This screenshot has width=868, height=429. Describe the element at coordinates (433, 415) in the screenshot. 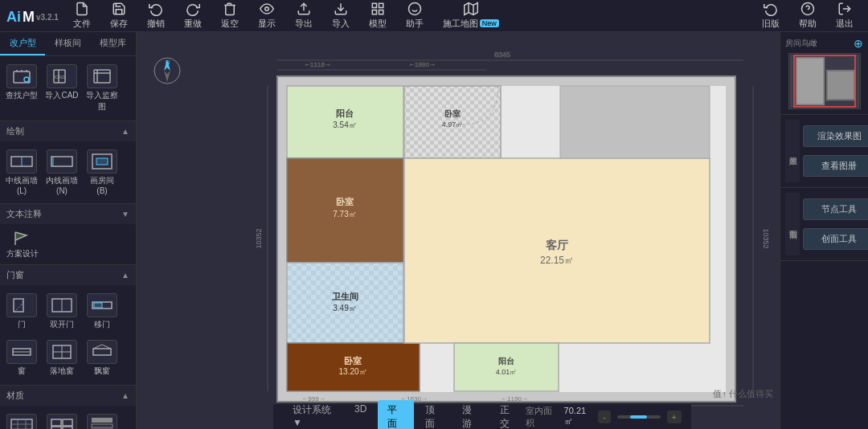

I see `view-tab-top: 顶面` at that location.